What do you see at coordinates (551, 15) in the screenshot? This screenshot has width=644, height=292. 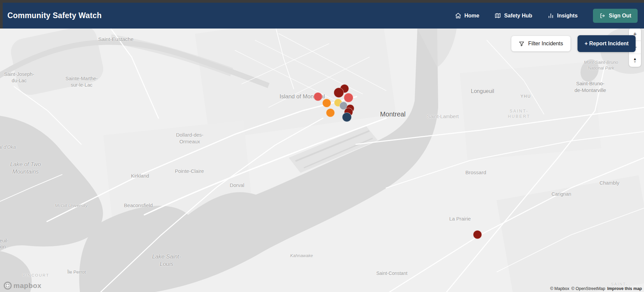 I see `bar-chart-icon` at bounding box center [551, 15].